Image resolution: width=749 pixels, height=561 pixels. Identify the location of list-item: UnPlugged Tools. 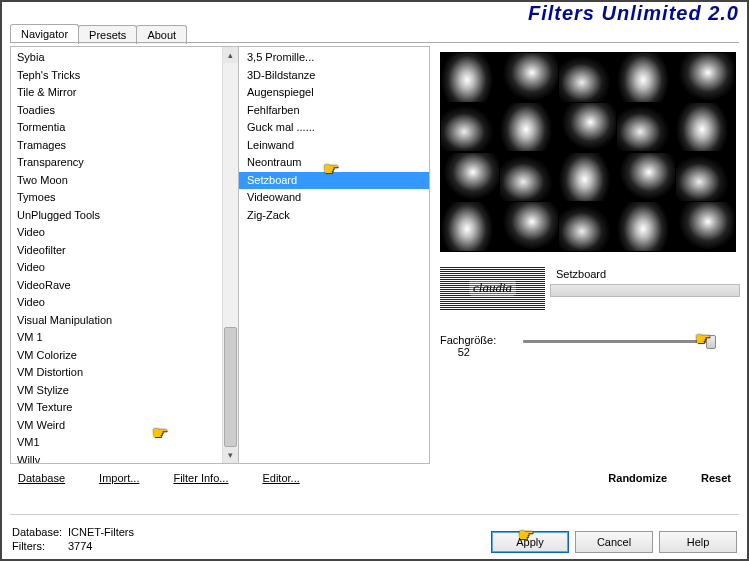
(116, 216).